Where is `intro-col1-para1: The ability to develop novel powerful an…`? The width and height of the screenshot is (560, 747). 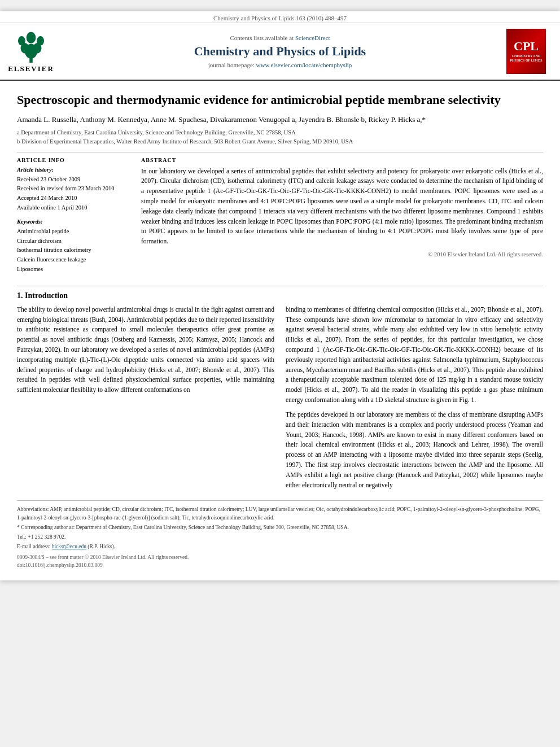
intro-col1-para1: The ability to develop novel powerful an… is located at coordinates (146, 350).